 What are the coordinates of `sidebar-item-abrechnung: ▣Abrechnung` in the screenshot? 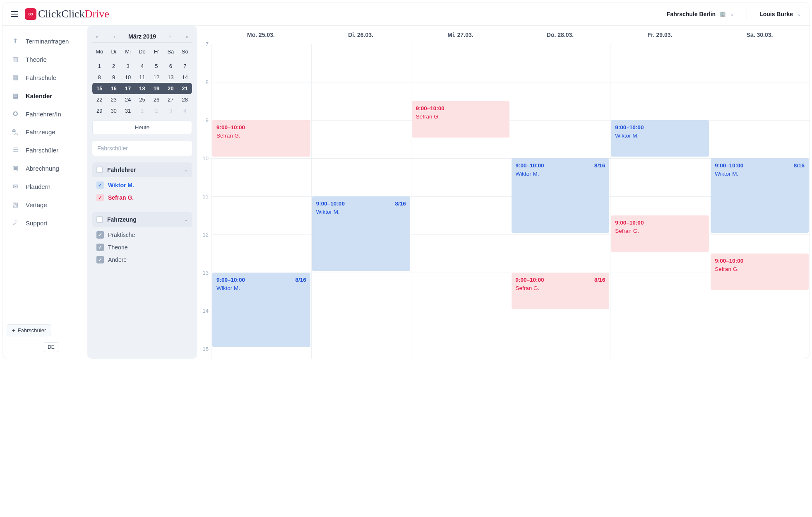 It's located at (45, 168).